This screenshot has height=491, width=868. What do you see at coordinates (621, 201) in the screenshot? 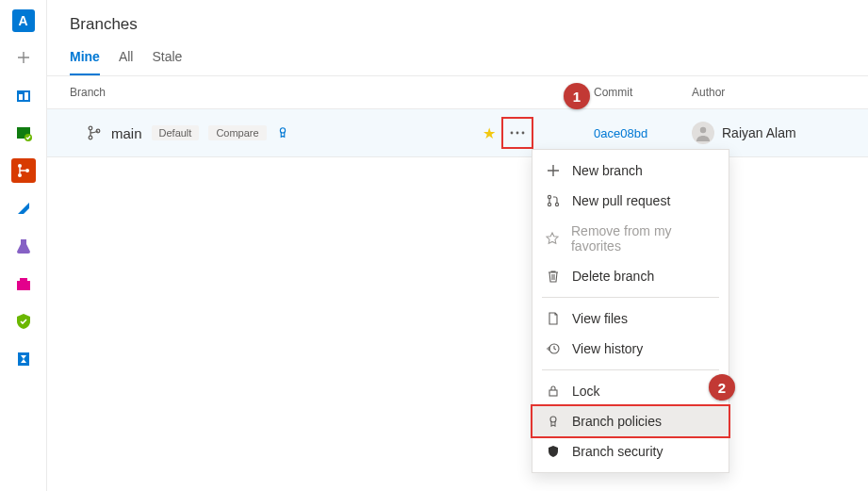
I see `menu-label: New pull request` at bounding box center [621, 201].